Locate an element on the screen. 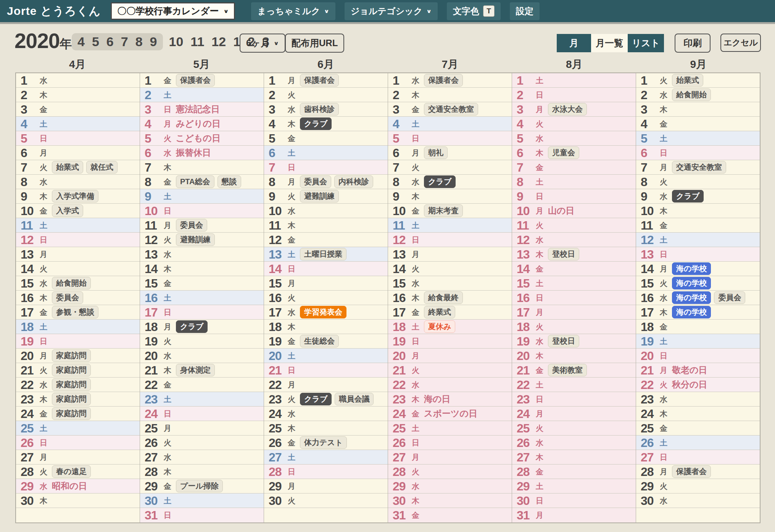  day-cell-5月-23: 23土 is located at coordinates (202, 399).